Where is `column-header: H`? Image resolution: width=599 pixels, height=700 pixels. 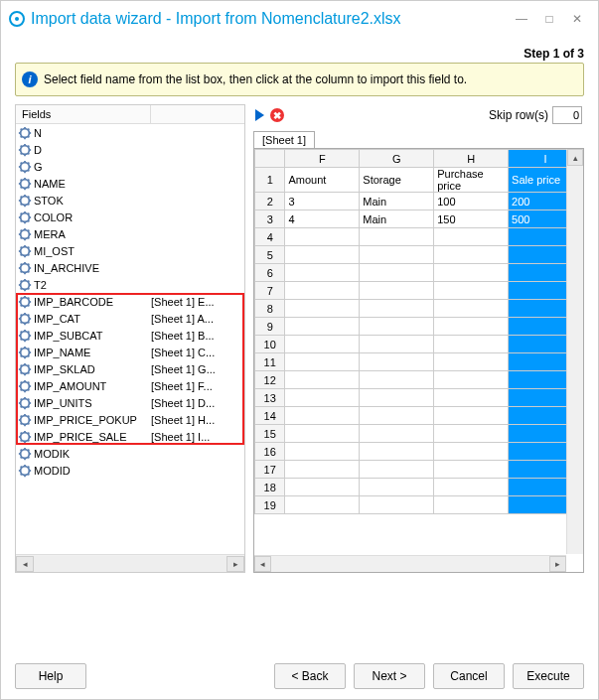
column-header: H is located at coordinates (471, 159).